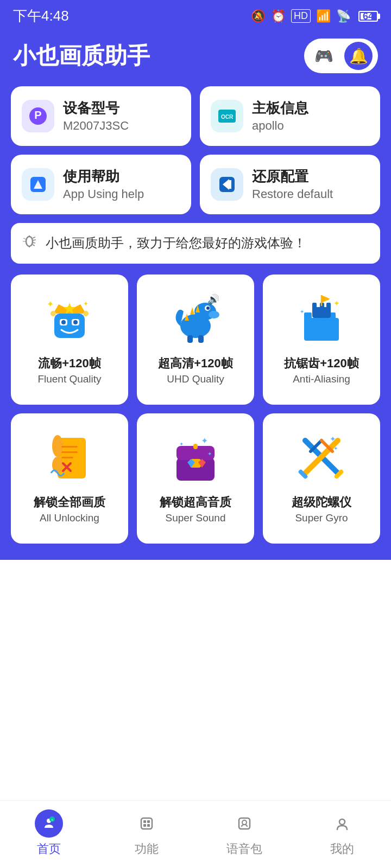 The width and height of the screenshot is (391, 868). I want to click on board-info-icon: OCR, so click(227, 116).